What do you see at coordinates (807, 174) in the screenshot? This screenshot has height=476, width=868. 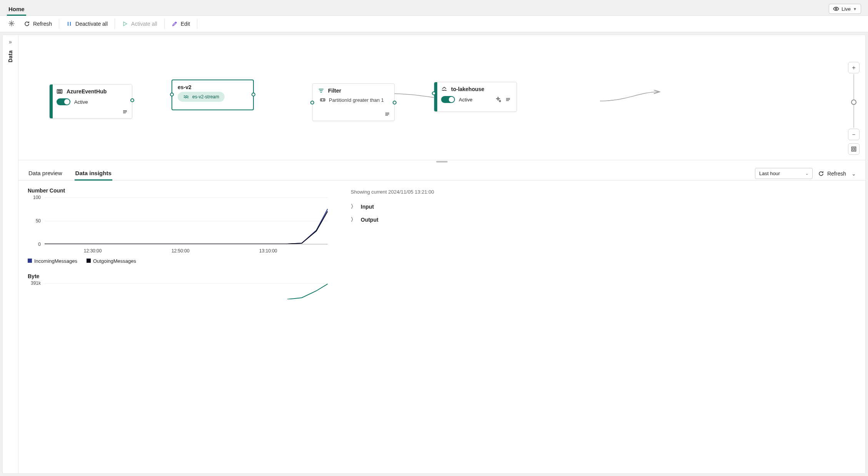 I see `chevron-down-icon: ⌄` at bounding box center [807, 174].